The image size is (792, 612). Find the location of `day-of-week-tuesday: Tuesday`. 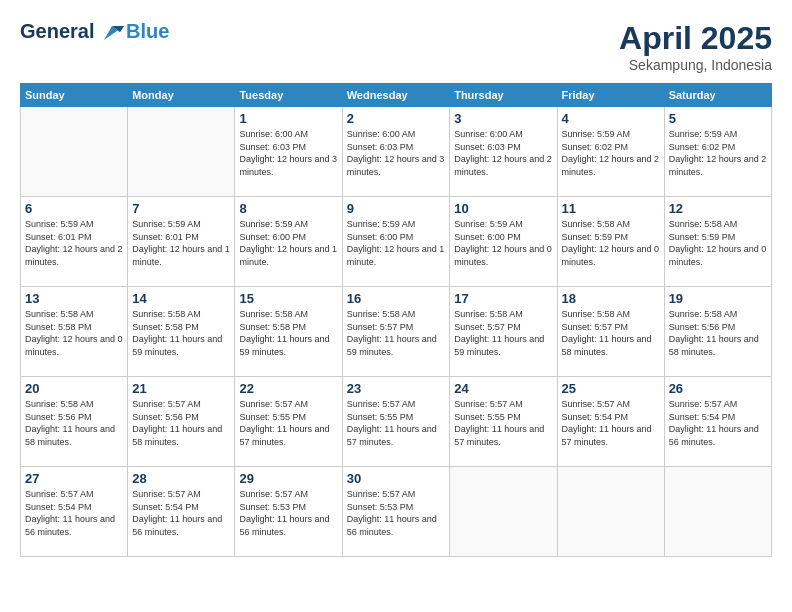

day-of-week-tuesday: Tuesday is located at coordinates (288, 96).